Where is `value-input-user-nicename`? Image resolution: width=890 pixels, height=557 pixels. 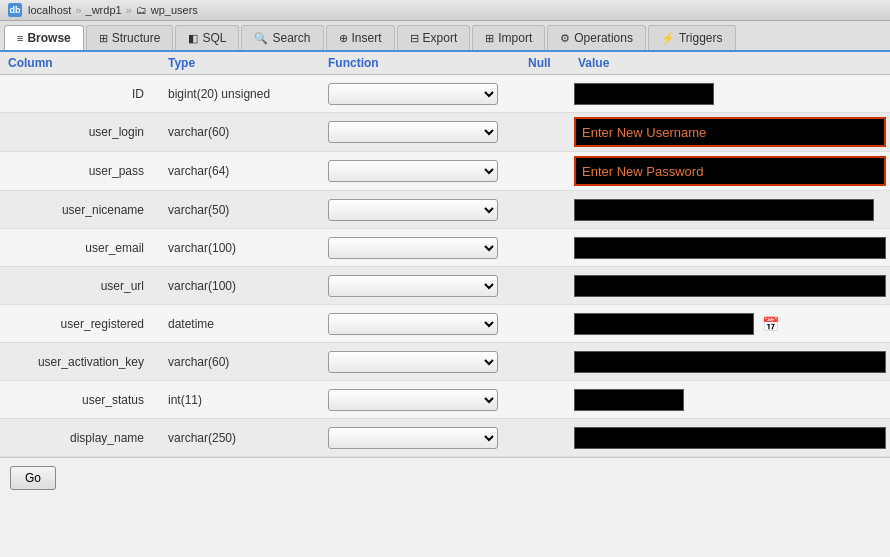
value-input-user-nicename is located at coordinates (724, 210).